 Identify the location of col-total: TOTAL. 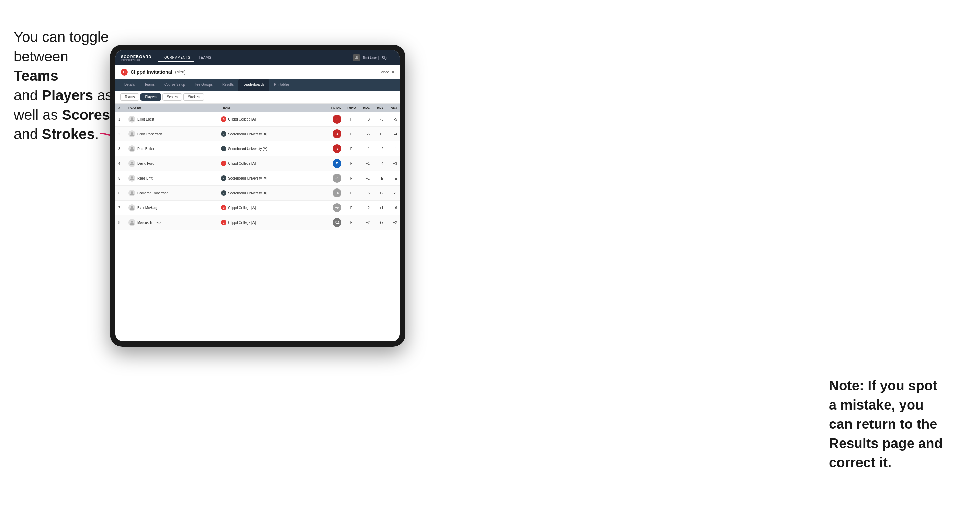
(334, 108).